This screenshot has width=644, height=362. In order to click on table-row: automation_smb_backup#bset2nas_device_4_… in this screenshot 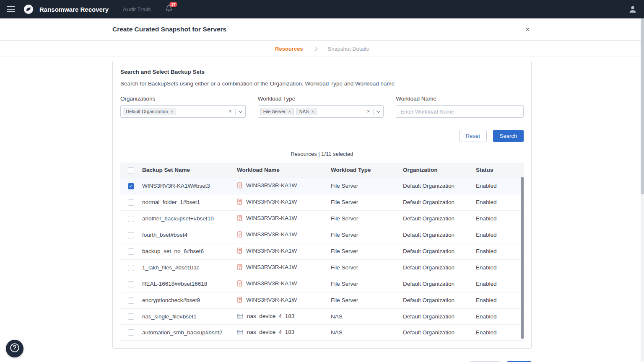, I will do `click(322, 332)`.